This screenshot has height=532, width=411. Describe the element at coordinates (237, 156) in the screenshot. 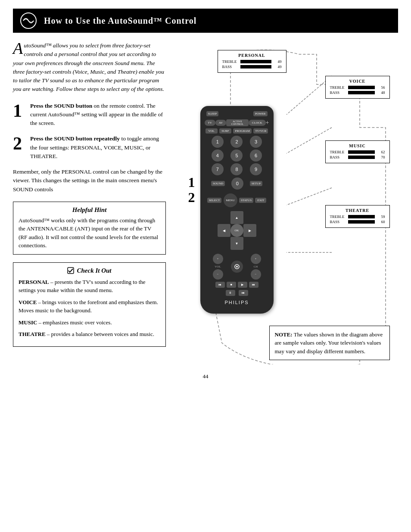

I see `number-grid: 1 2 3 4 5 6 7 8 9` at that location.